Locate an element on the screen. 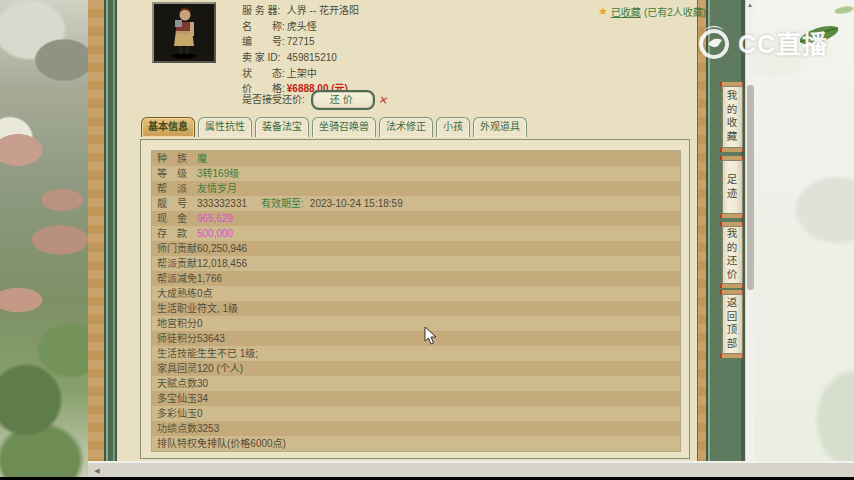 This screenshot has height=480, width=854. row-label: 生活技能 is located at coordinates (177, 354).